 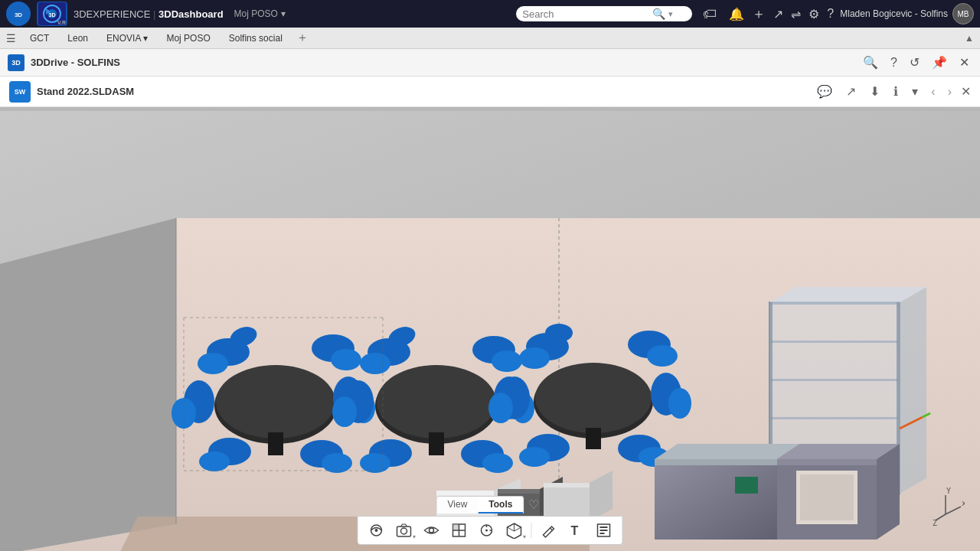 I want to click on svg-text: Z, so click(x=935, y=522).